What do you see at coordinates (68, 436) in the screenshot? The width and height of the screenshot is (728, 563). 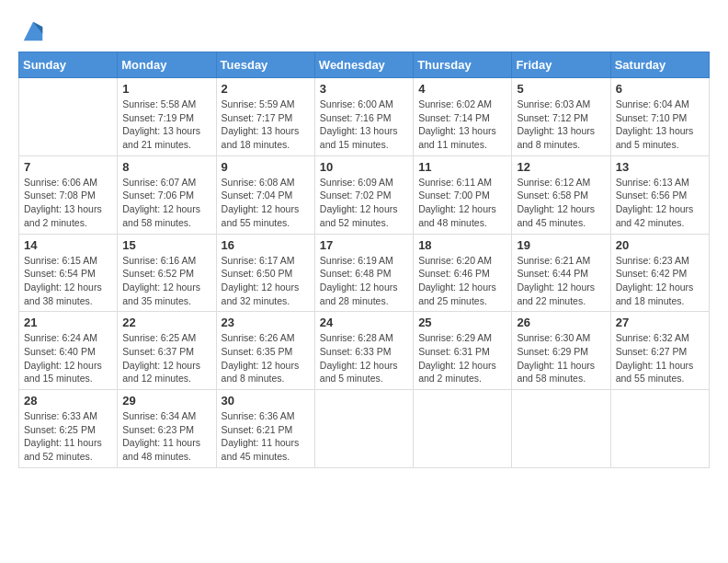 I see `day-info: Sunrise: 6:33 AMSunset: 6:25 PMDaylight:…` at bounding box center [68, 436].